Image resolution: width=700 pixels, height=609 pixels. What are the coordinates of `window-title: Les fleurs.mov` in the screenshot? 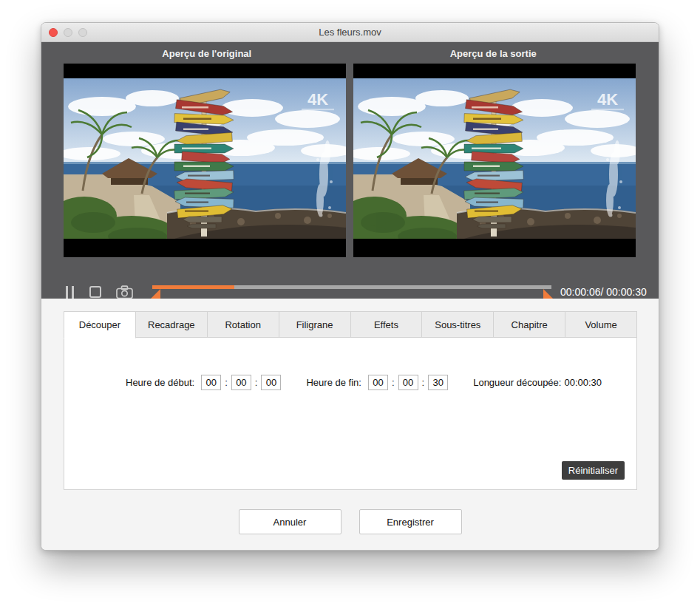 It's located at (350, 33).